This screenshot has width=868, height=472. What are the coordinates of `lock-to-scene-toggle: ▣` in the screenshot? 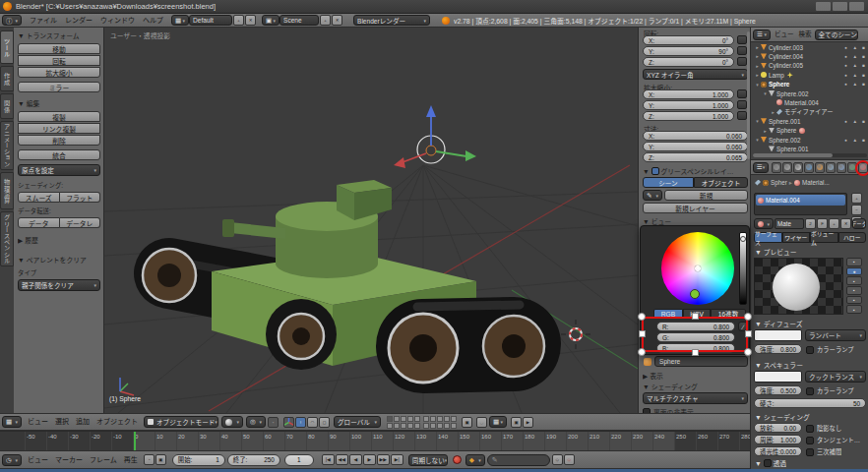 It's located at (466, 423).